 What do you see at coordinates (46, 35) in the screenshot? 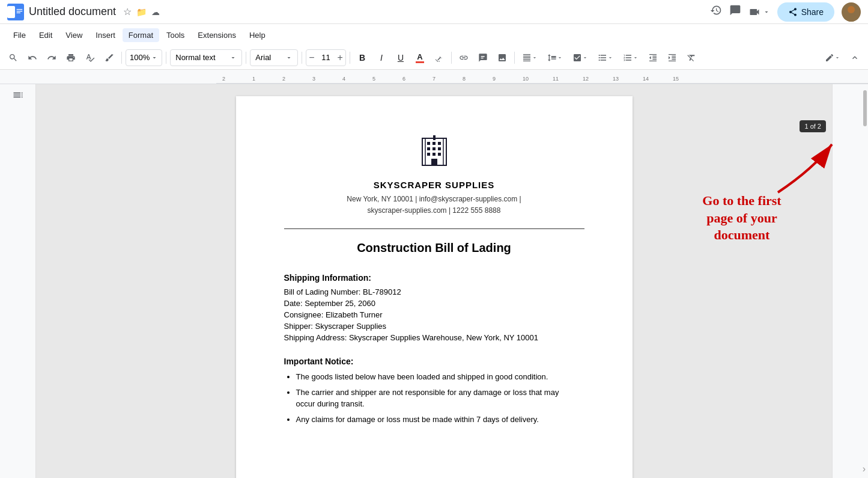
I see `menu-edit: Edit` at bounding box center [46, 35].